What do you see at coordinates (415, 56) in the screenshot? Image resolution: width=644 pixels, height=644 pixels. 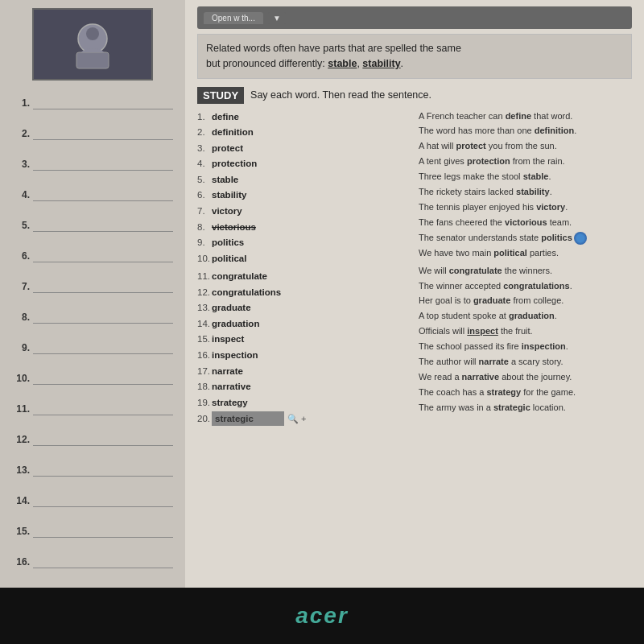 I see `instruction-box: Related words often have parts that are …` at bounding box center [415, 56].